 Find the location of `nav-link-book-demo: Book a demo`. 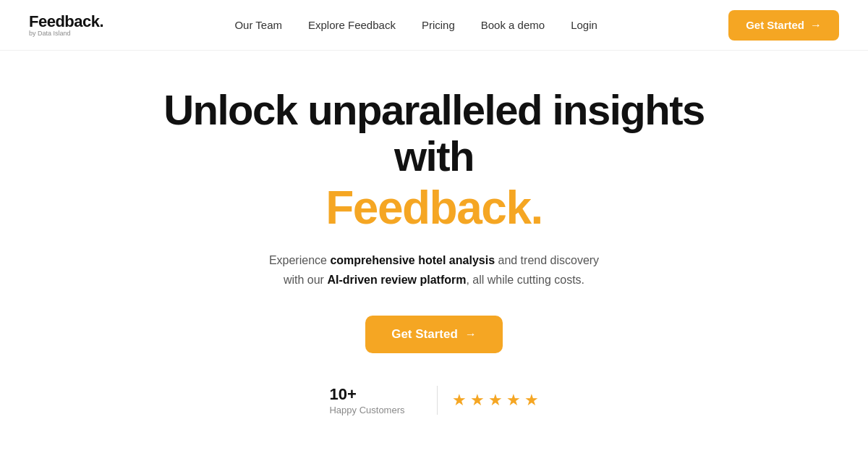

nav-link-book-demo: Book a demo is located at coordinates (513, 25).